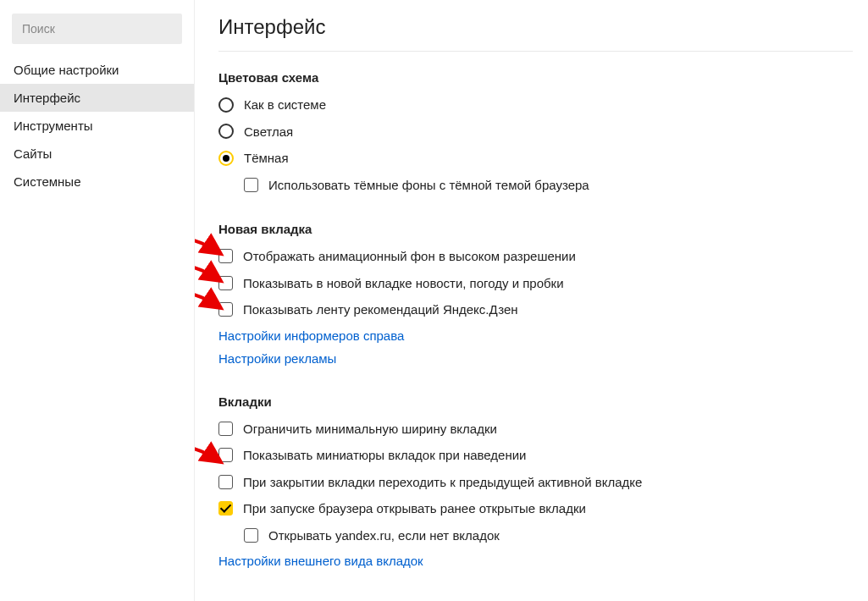 This screenshot has width=868, height=601. Describe the element at coordinates (535, 560) in the screenshot. I see `link-tab-appearance: Настройки внешнего вида вкладок` at that location.